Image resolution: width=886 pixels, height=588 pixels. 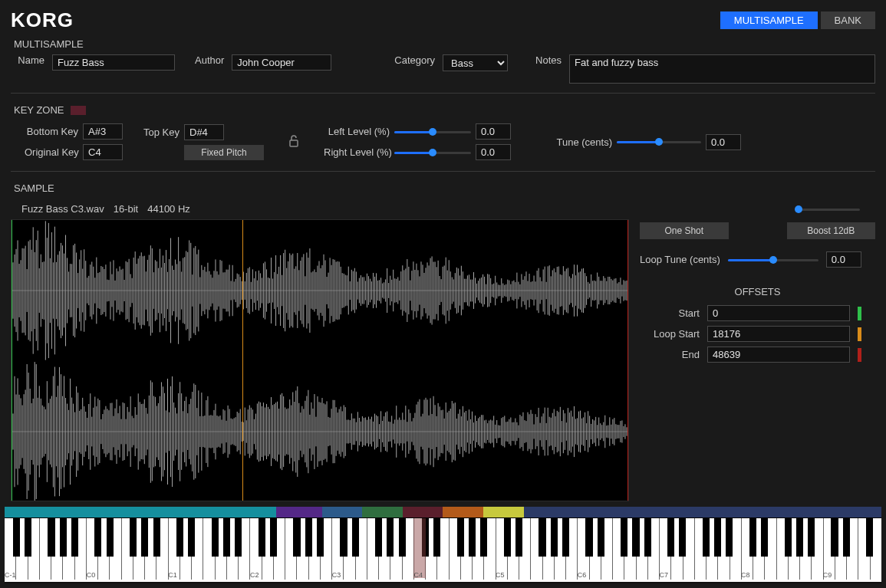 What do you see at coordinates (294, 143) in the screenshot?
I see `lock-icon` at bounding box center [294, 143].